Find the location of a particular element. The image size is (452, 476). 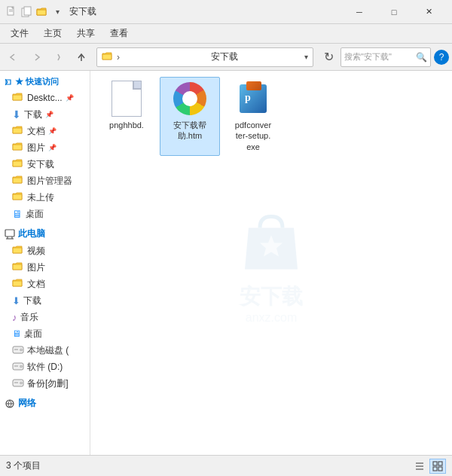

sidebar-item-label: 下载 is located at coordinates (32, 301).